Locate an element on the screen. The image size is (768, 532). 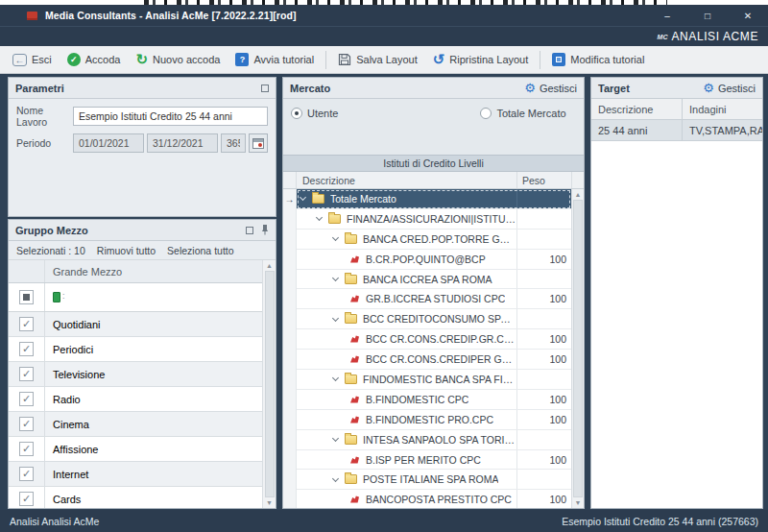
minimize-button: – is located at coordinates (667, 15).